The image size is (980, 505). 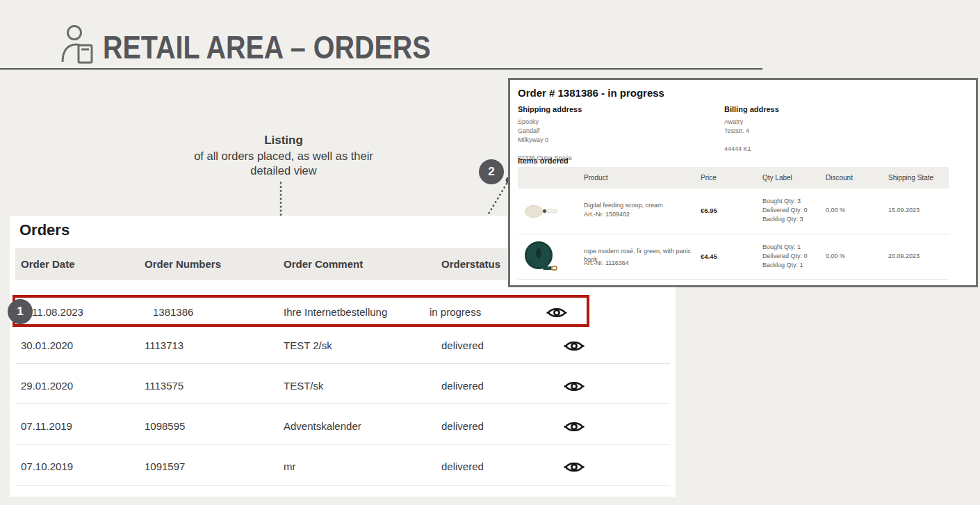 I want to click on rope-clasp-shape, so click(x=555, y=268).